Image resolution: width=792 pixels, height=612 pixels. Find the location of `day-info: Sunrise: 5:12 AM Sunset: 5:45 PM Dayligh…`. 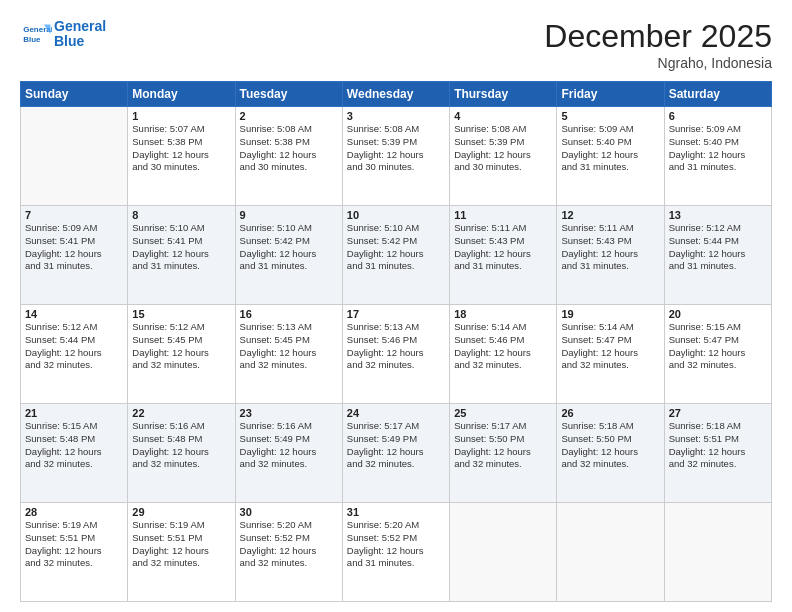

day-info: Sunrise: 5:12 AM Sunset: 5:45 PM Dayligh… is located at coordinates (181, 346).